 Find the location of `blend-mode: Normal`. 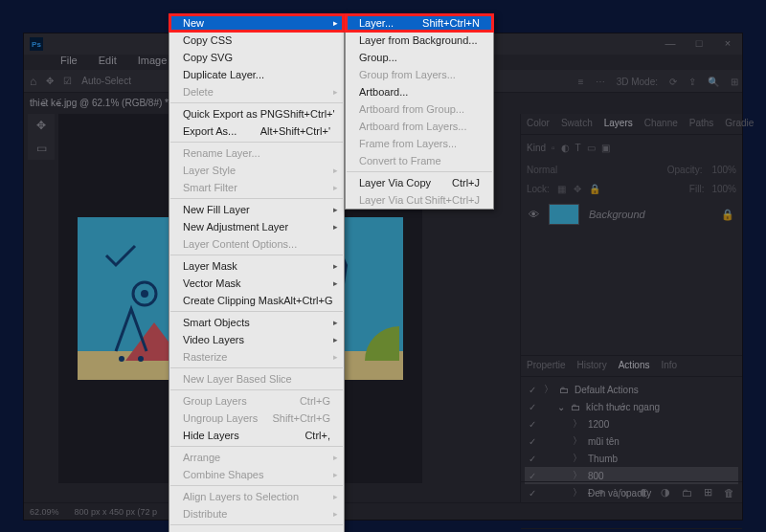

blend-mode: Normal is located at coordinates (542, 170).